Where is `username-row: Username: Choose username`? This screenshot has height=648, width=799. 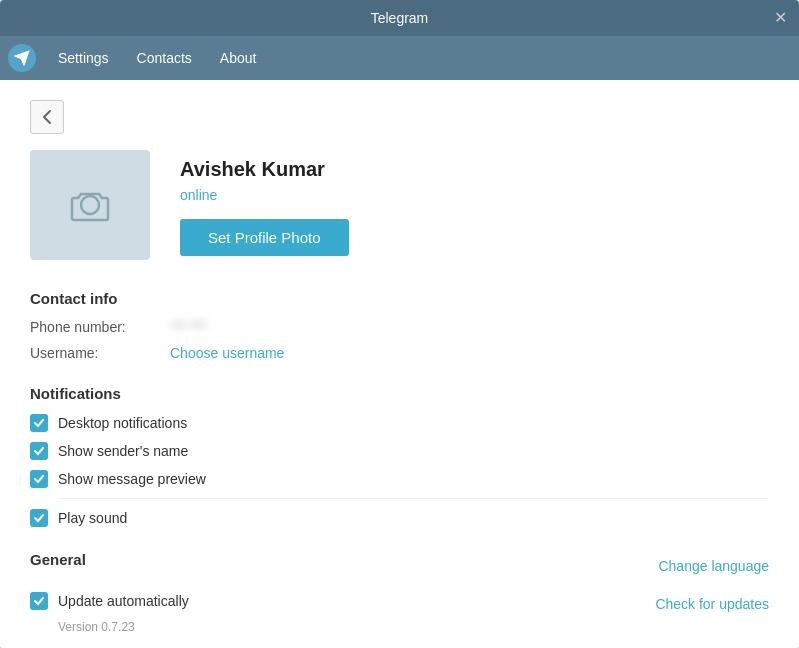
username-row: Username: Choose username is located at coordinates (400, 353).